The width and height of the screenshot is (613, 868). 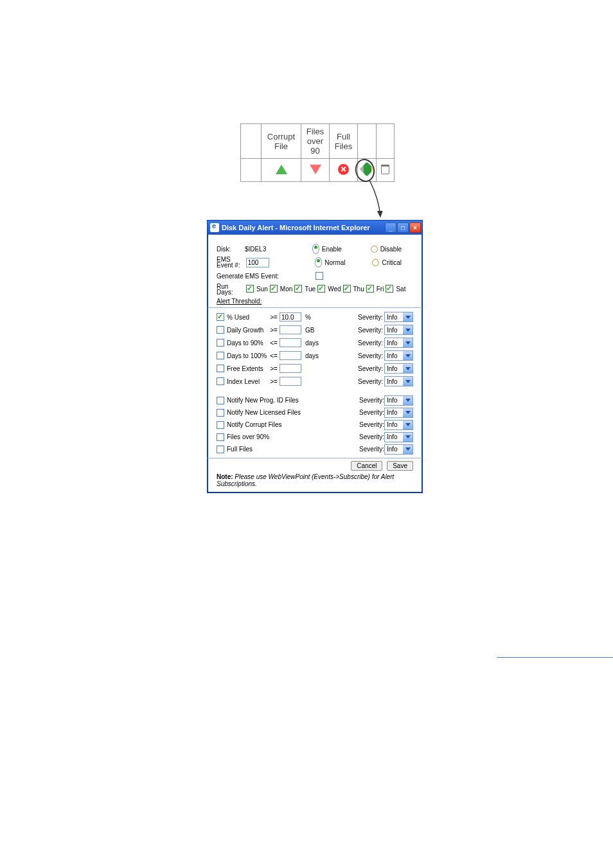 I want to click on dialog-body: Disk: $IDEL3 Enable Disable EMS Event #:…, so click(x=315, y=364).